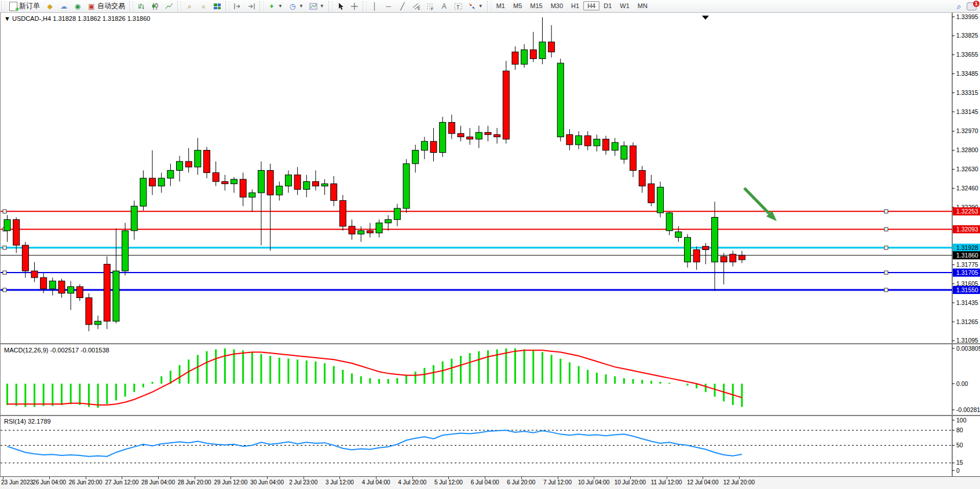  Describe the element at coordinates (49, 483) in the screenshot. I see `date-tick-label: 26 Jun 04:00` at that location.